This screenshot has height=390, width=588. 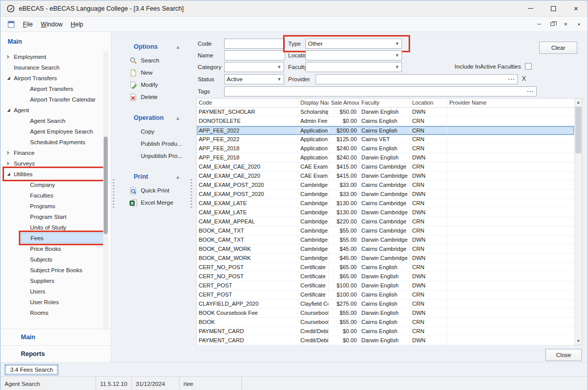 I want to click on sidebar-scrollbar: ▼, so click(x=106, y=199).